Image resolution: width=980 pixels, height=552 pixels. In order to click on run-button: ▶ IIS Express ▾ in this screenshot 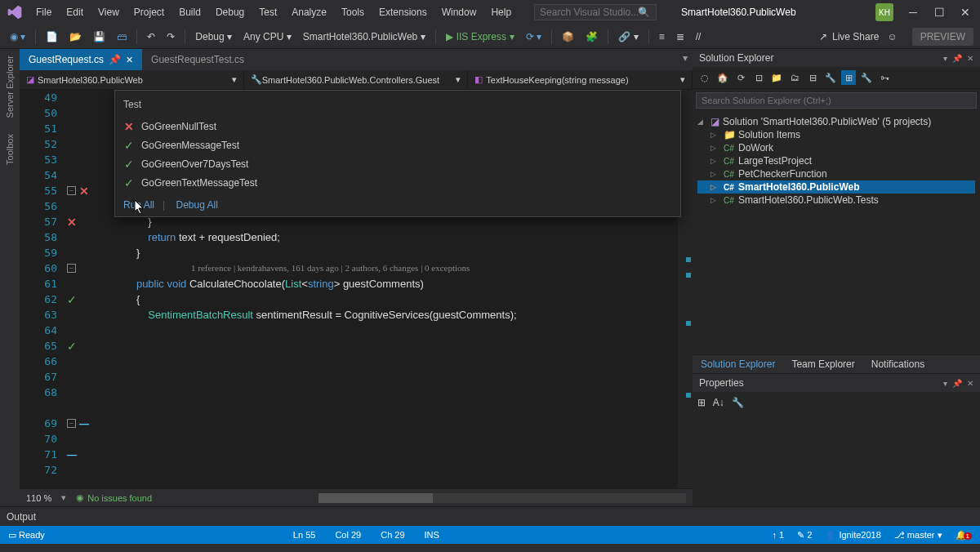, I will do `click(480, 37)`.